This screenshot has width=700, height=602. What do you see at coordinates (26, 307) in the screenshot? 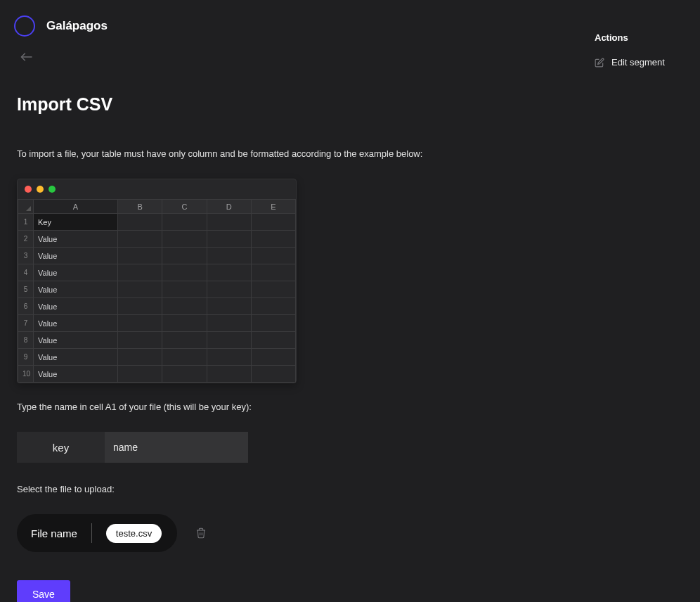
I see `row-number: 6` at bounding box center [26, 307].